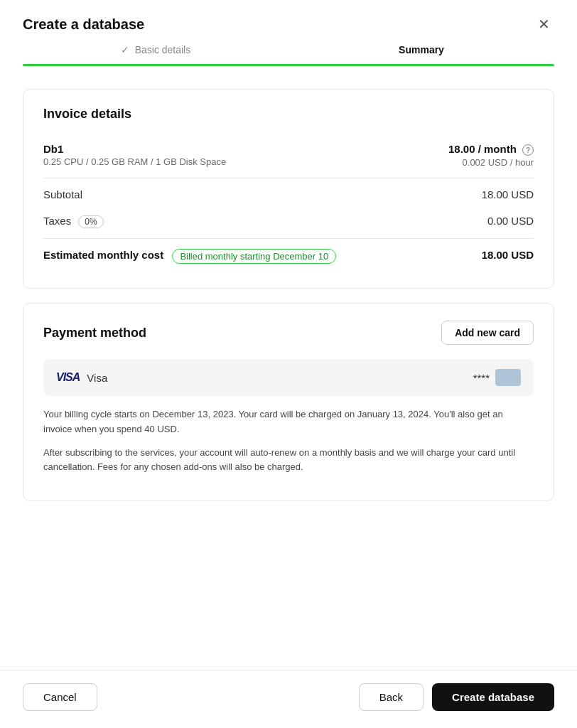 Image resolution: width=577 pixels, height=728 pixels. What do you see at coordinates (288, 54) in the screenshot?
I see `steps: ✓ Basic details Summary` at bounding box center [288, 54].